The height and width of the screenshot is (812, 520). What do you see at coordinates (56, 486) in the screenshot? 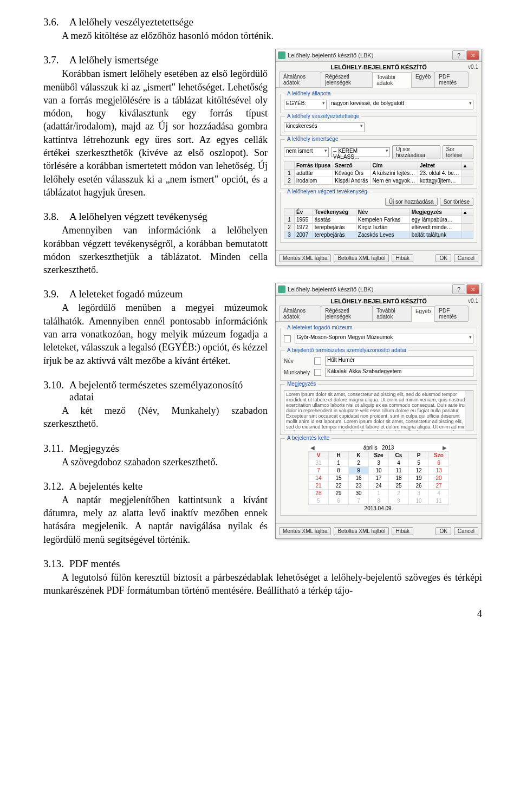
I see `sec-num: 3.12.` at bounding box center [56, 486].